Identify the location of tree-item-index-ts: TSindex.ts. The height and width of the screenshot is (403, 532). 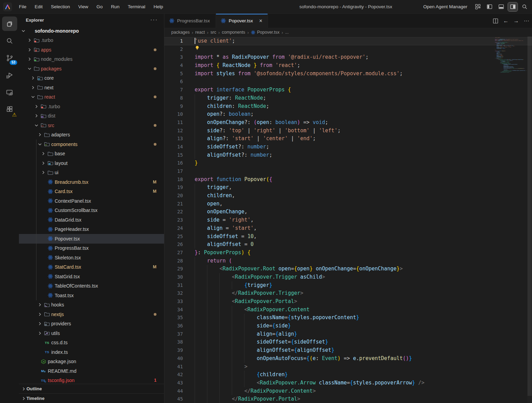
(91, 352).